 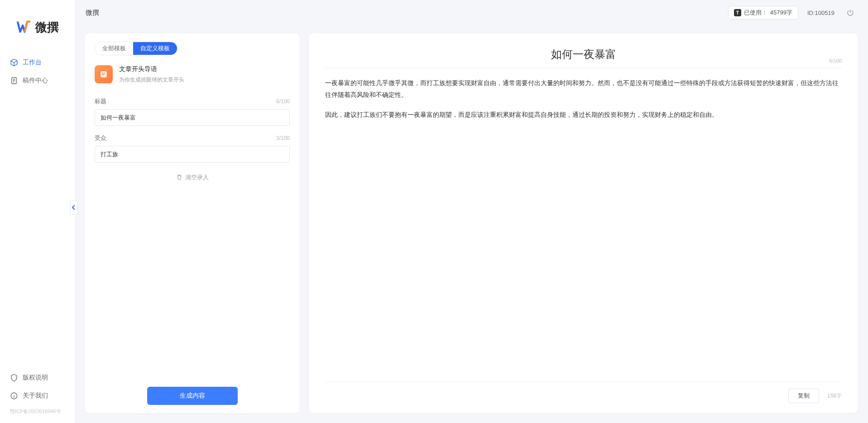 What do you see at coordinates (179, 178) in the screenshot?
I see `trash-icon` at bounding box center [179, 178].